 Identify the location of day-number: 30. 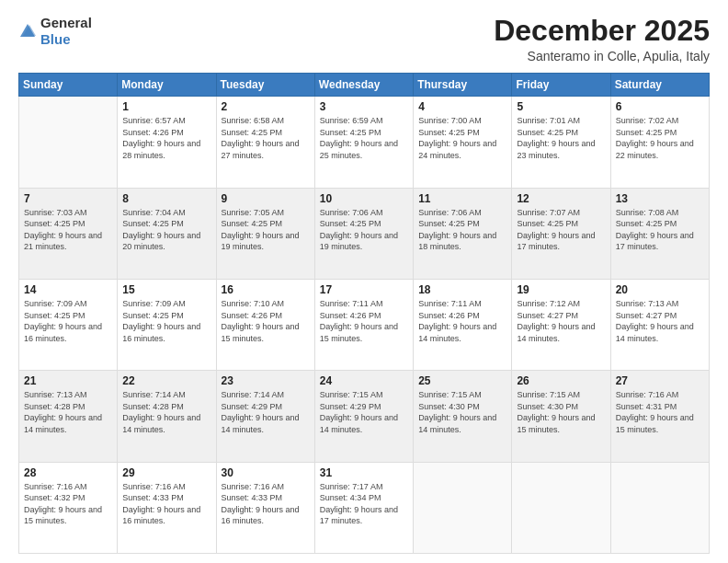
(266, 473).